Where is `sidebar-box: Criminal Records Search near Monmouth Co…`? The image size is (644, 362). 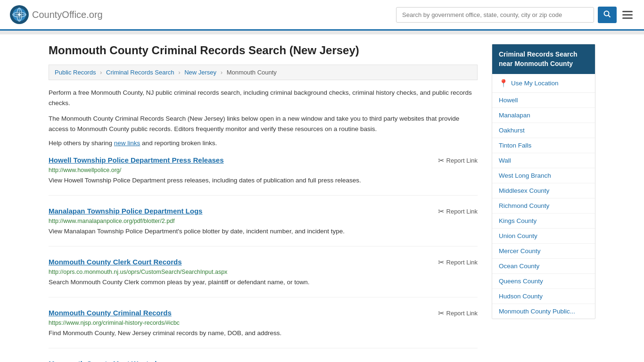
sidebar-box: Criminal Records Search near Monmouth Co… is located at coordinates (544, 181).